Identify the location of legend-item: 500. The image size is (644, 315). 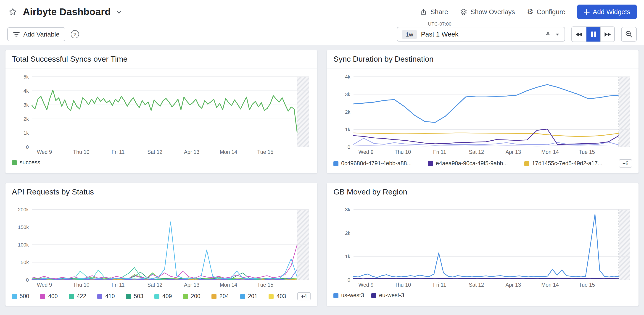
(20, 296).